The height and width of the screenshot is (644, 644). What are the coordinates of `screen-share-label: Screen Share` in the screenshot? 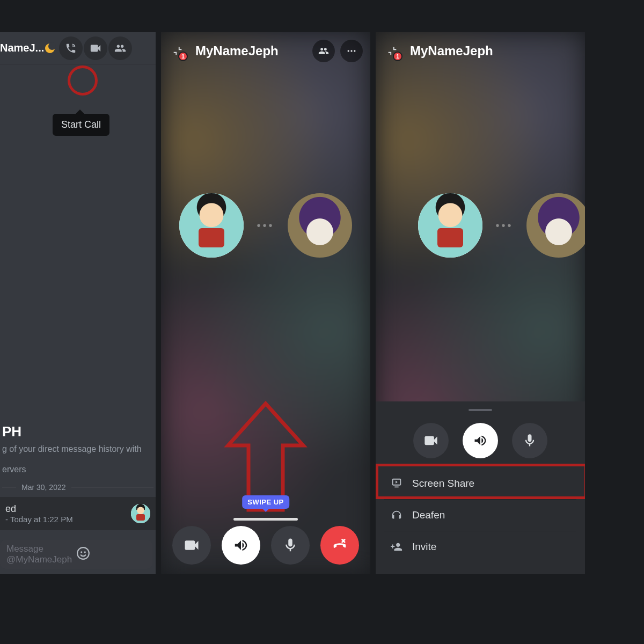 It's located at (443, 484).